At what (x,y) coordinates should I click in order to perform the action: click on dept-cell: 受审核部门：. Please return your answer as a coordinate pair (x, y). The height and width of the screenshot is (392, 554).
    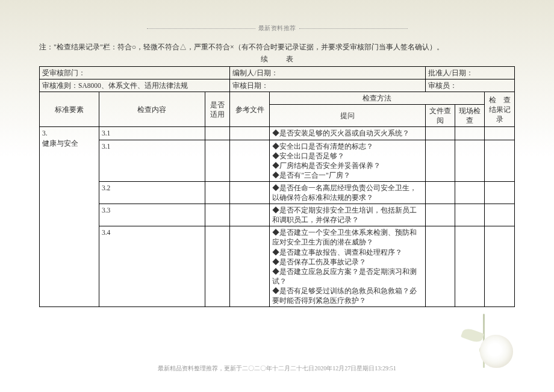
    Looking at the image, I should click on (135, 73).